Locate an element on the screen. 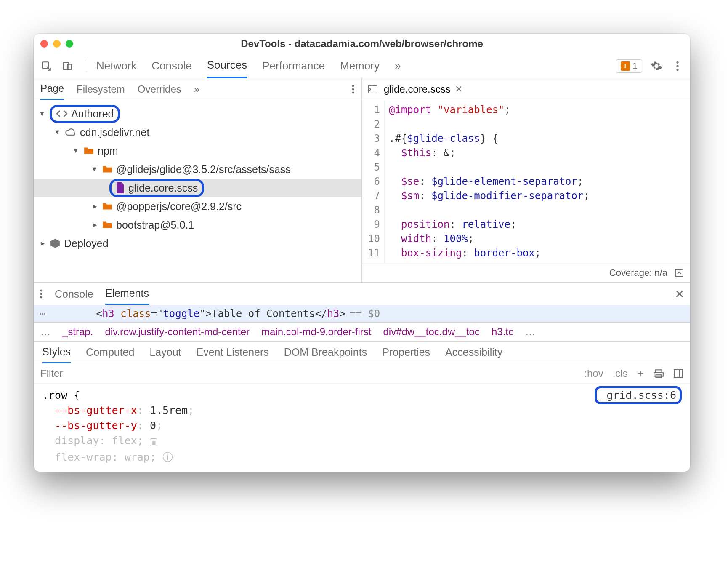 The width and height of the screenshot is (728, 571). tree-glide-file: glide.core.scss is located at coordinates (198, 188).